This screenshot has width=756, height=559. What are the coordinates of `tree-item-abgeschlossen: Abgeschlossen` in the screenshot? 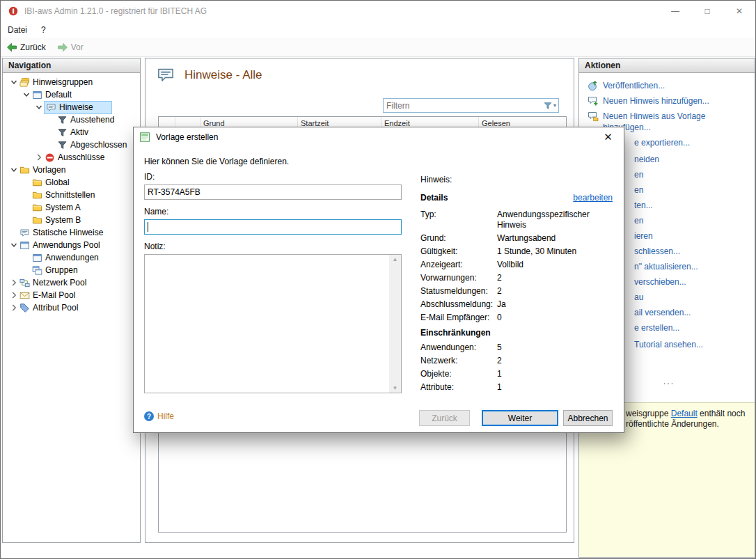 It's located at (71, 145).